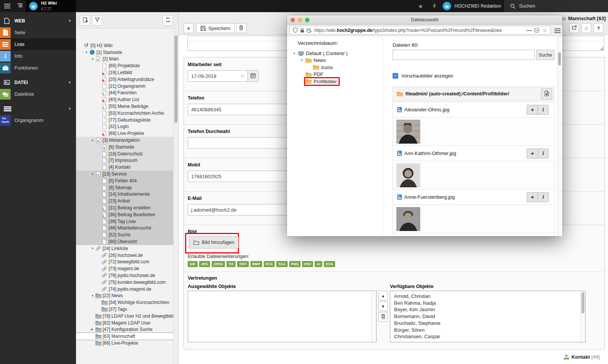 This screenshot has width=608, height=364. I want to click on page-tree-item: [32] Login, so click(125, 127).